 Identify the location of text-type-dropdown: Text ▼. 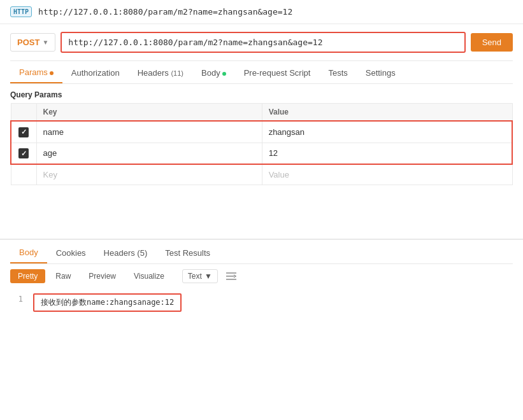
(200, 276).